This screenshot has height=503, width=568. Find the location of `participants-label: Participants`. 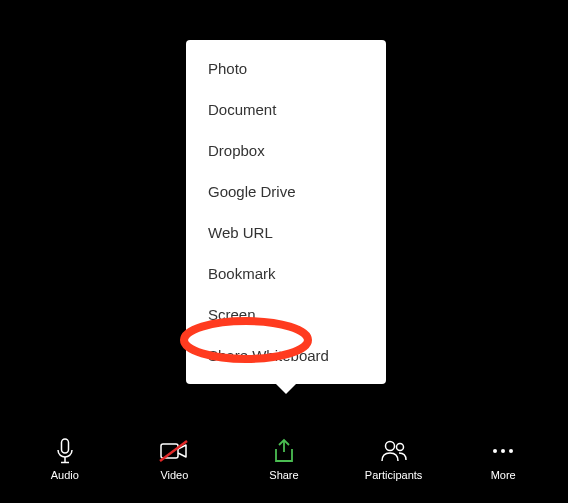

participants-label: Participants is located at coordinates (394, 475).